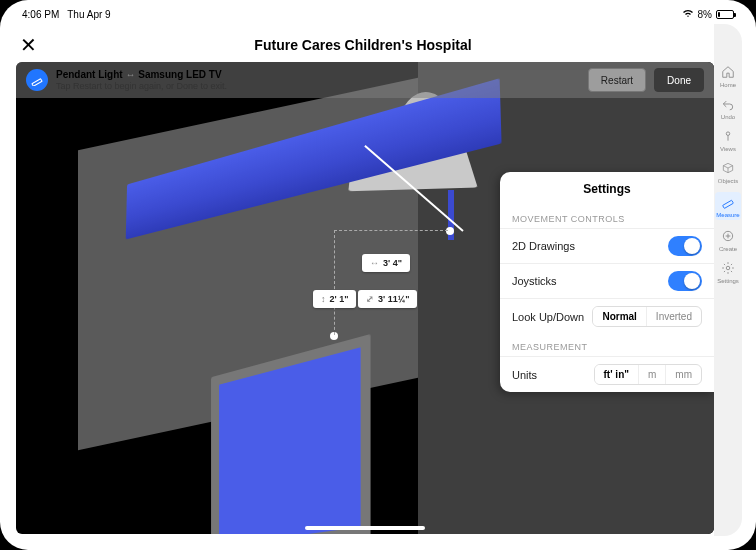  Describe the element at coordinates (318, 86) in the screenshot. I see `measure-hint: Tap Restart to begin again, or Done to e…` at that location.